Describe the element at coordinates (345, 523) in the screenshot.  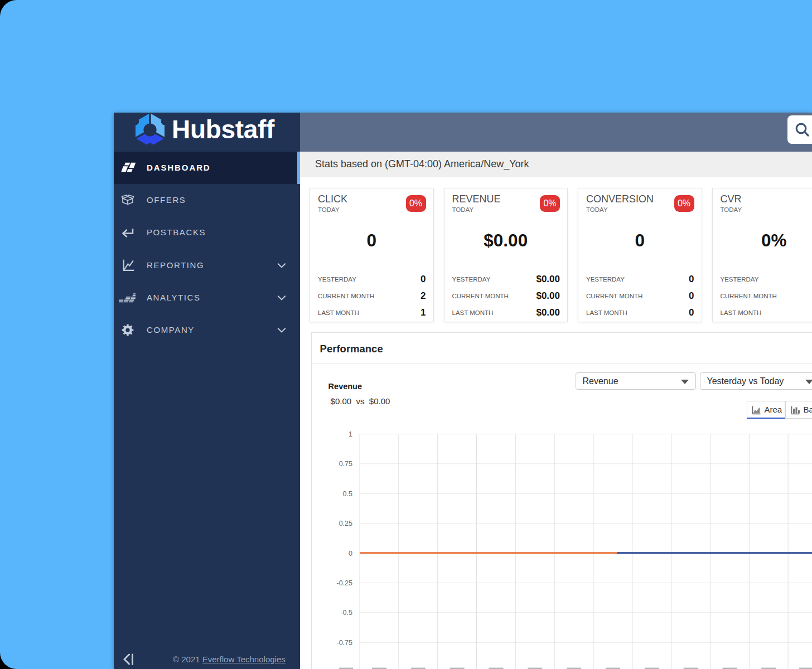
I see `svg-text: 0.25` at that location.